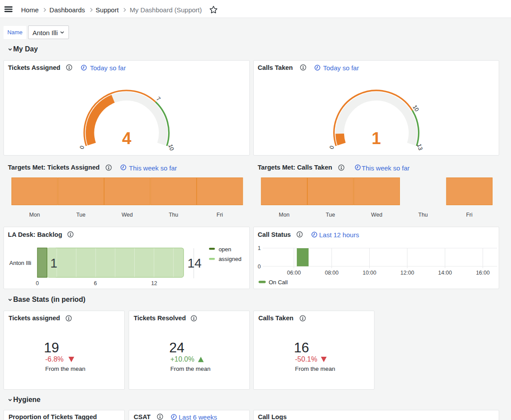  Describe the element at coordinates (126, 138) in the screenshot. I see `svg-text: 4` at that location.